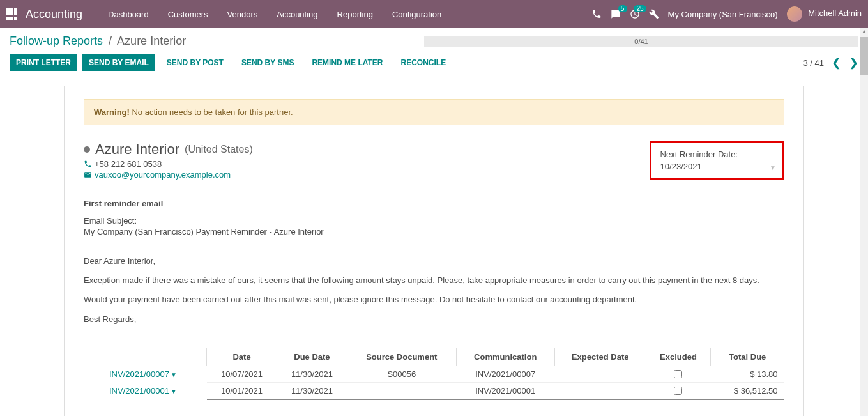 The image size is (868, 416). Describe the element at coordinates (151, 41) in the screenshot. I see `breadcrumb-current: Azure Interior` at that location.